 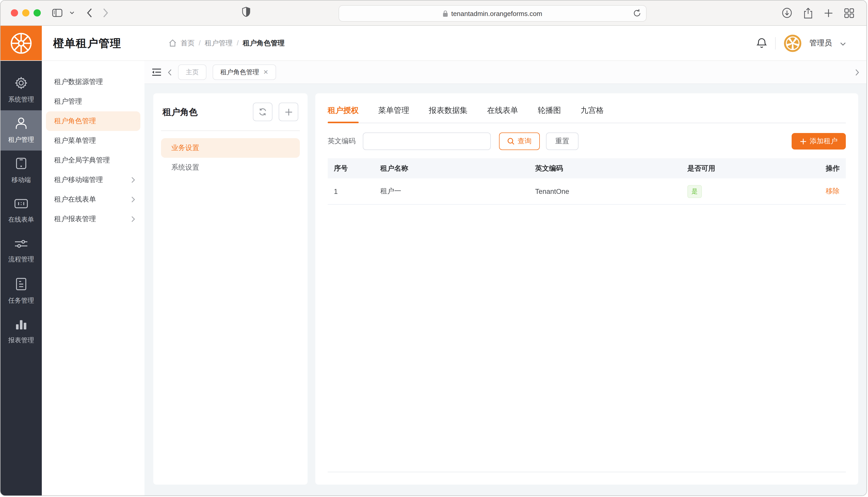 What do you see at coordinates (342, 141) in the screenshot?
I see `search-field-label: 英文编码` at bounding box center [342, 141].